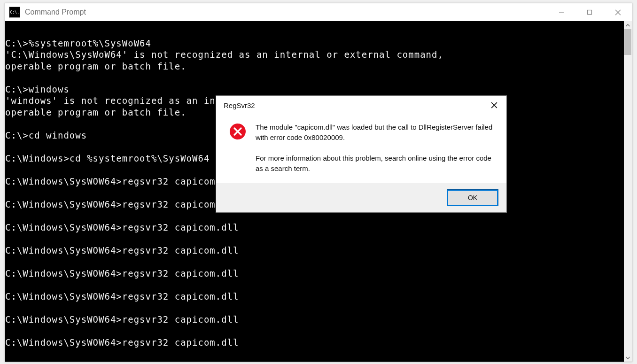 The image size is (637, 364). I want to click on dialog-message-1: The module "capicom.dll" was loaded but …, so click(376, 132).